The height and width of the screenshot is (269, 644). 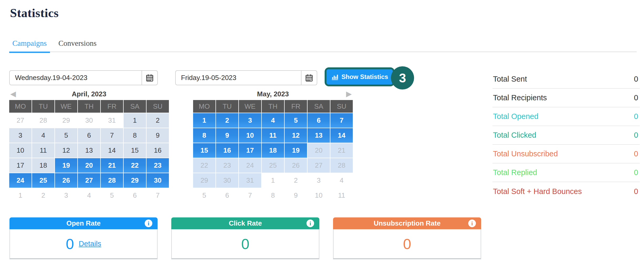 What do you see at coordinates (566, 173) in the screenshot?
I see `summary-row: Total Replied0` at bounding box center [566, 173].